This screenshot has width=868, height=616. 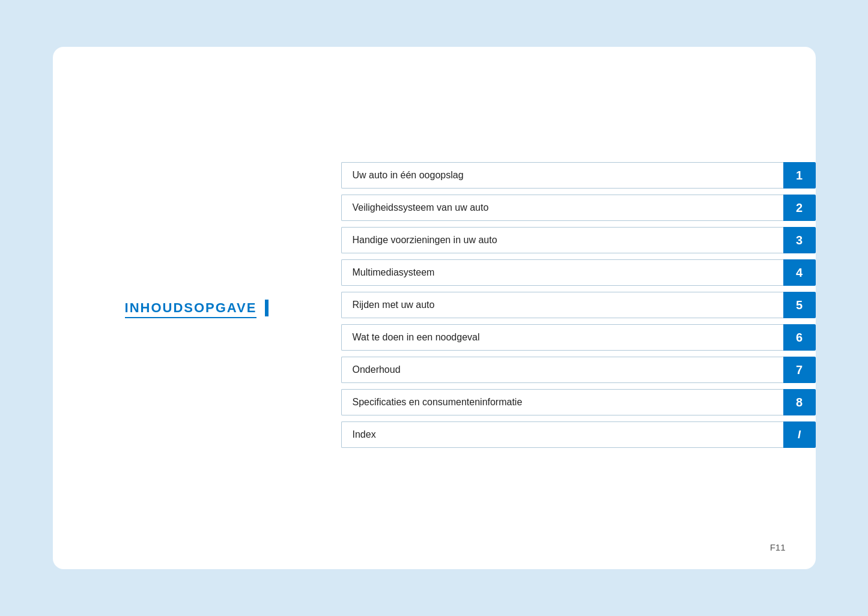 I want to click on toc-title: INHOUDSOPGAVE, so click(x=191, y=307).